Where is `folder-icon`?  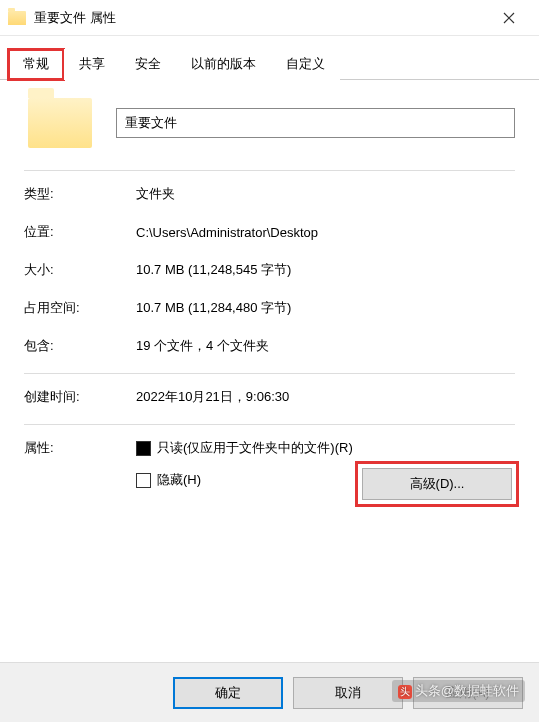
folder-icon is located at coordinates (17, 18).